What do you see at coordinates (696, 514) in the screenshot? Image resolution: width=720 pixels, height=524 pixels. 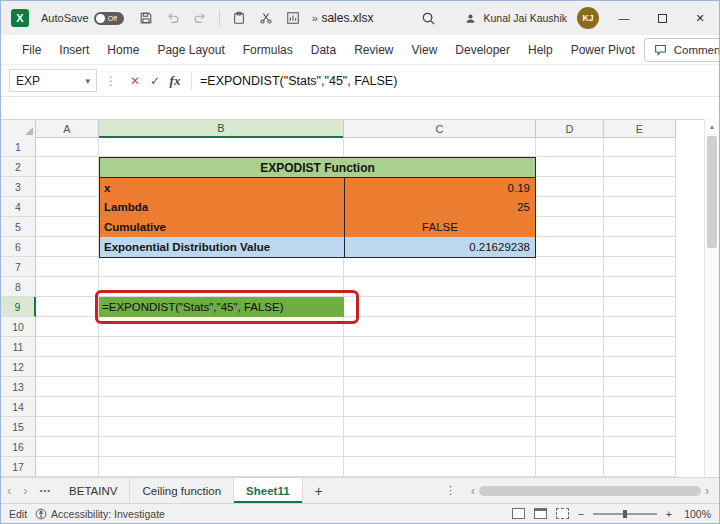 I see `zoom-level: 100%` at bounding box center [696, 514].